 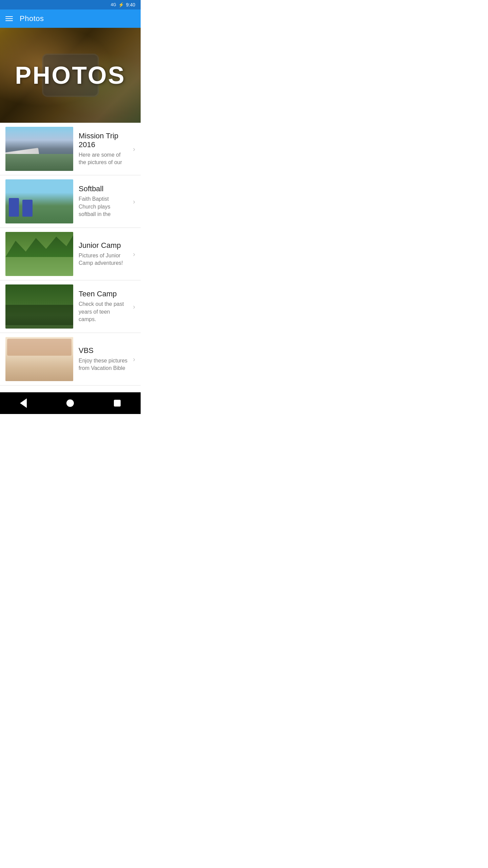 What do you see at coordinates (103, 140) in the screenshot?
I see `photo-title-mission-trip: Mission Trip 2016` at bounding box center [103, 140].